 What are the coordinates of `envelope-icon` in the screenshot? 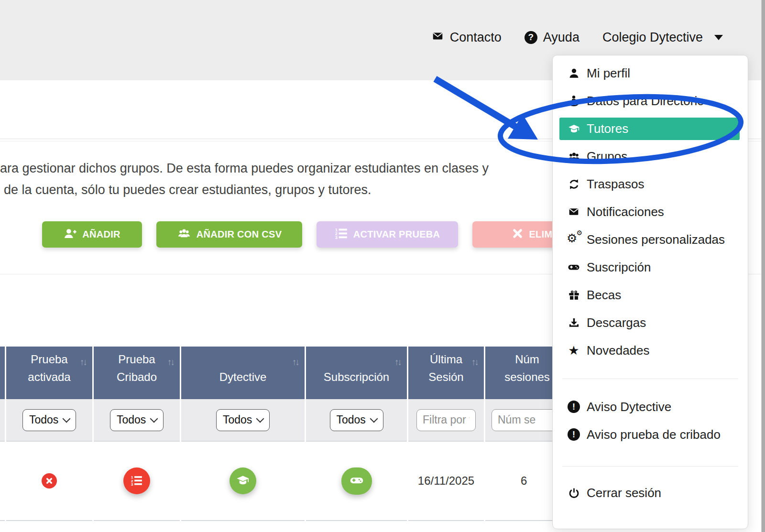 It's located at (574, 212).